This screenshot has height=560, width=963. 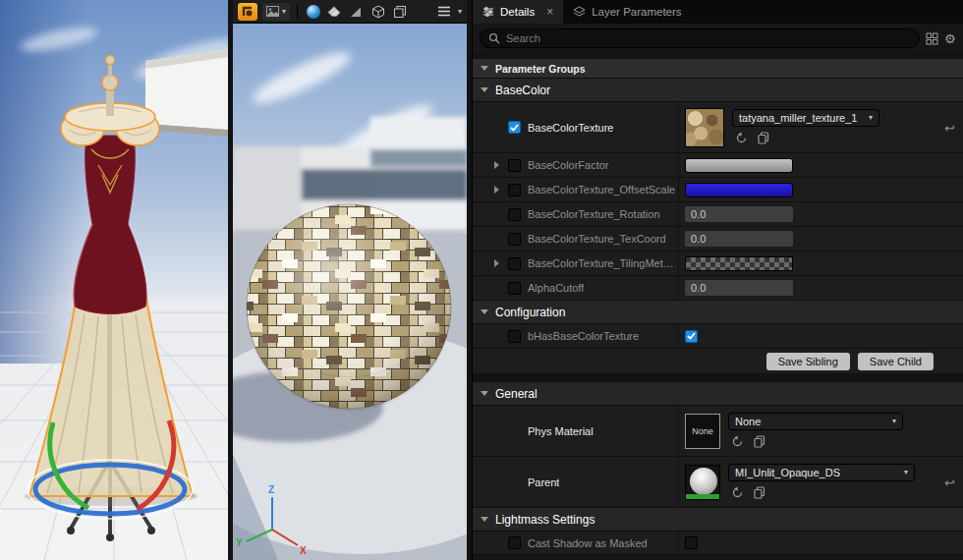 What do you see at coordinates (460, 12) in the screenshot?
I see `menu-chevron-icon: ▾` at bounding box center [460, 12].